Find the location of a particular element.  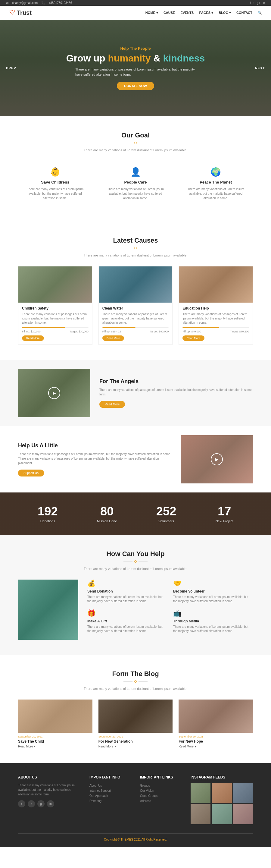

nav-cause: CAUSE is located at coordinates (170, 13).